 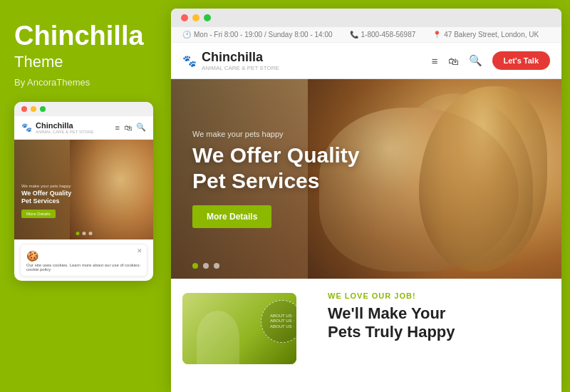 What do you see at coordinates (366, 61) in the screenshot?
I see `browser-navbar: 🐾 Chinchilla ANIMAL CARE & PET STORE ≡ 🛍…` at bounding box center [366, 61].